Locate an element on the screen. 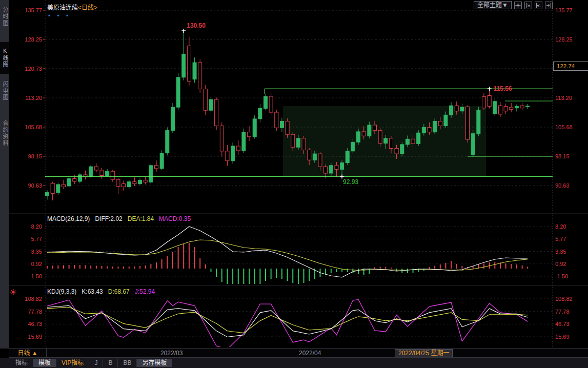 The width and height of the screenshot is (588, 368). macd-params: MACD(26,12,9) is located at coordinates (69, 219).